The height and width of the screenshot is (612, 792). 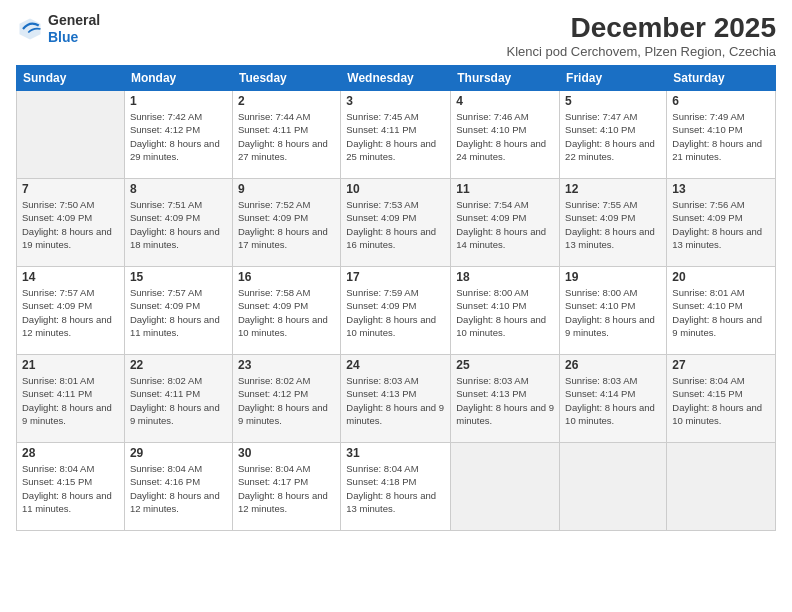 What do you see at coordinates (613, 189) in the screenshot?
I see `day-number: 12` at bounding box center [613, 189].